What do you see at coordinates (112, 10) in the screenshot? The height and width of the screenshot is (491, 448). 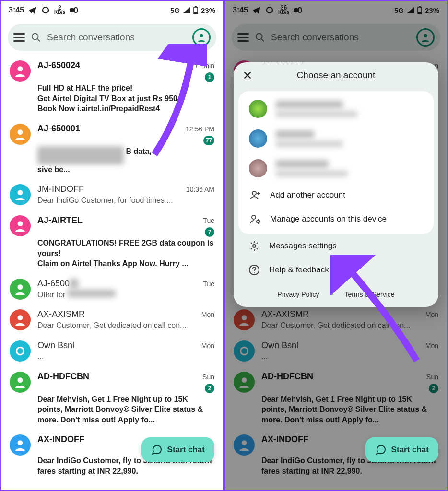 I see `status-bar: 3:45 2KB/s 5G 23%` at bounding box center [112, 10].